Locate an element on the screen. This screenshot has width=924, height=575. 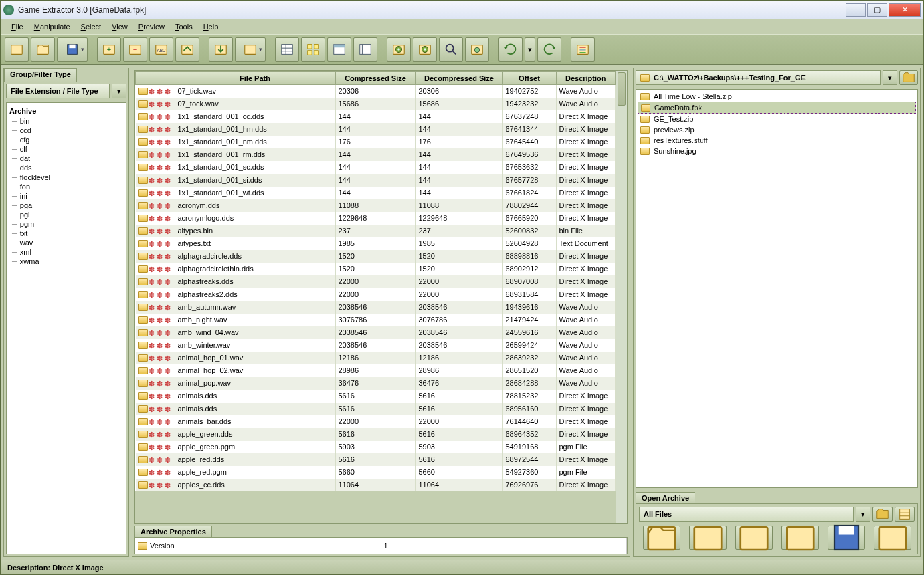
table-row: ✽✽✽apple_red.pgm5660566054927360pgm File is located at coordinates (376, 472).